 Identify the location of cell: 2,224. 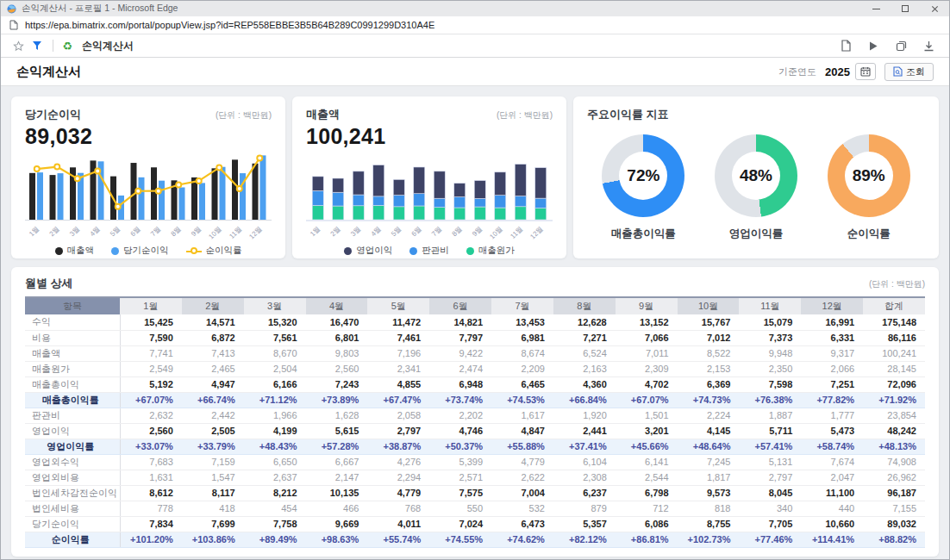
(709, 415).